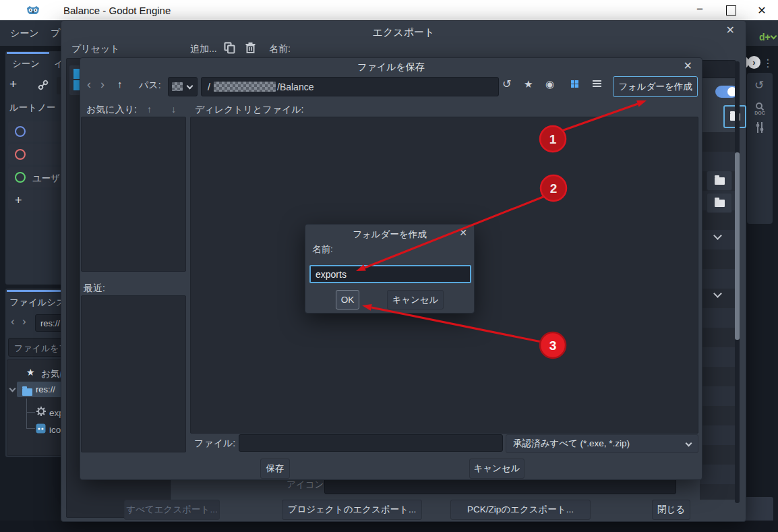 Image resolution: width=778 pixels, height=532 pixels. I want to click on preset-delete-icon, so click(251, 49).